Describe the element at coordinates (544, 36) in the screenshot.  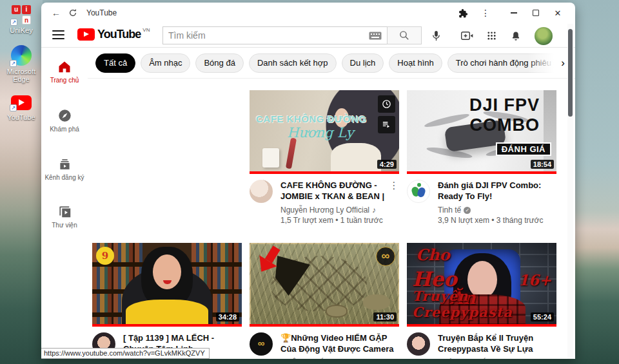
I see `account-avatar` at that location.